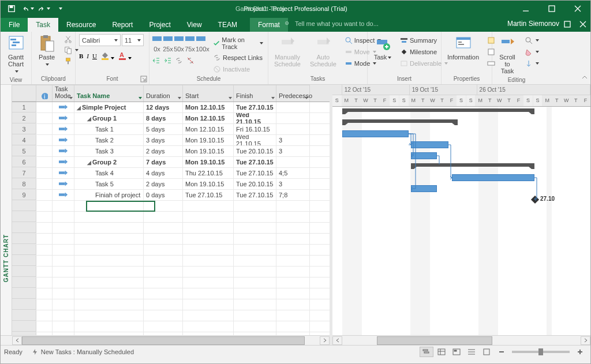  Describe the element at coordinates (287, 51) in the screenshot. I see `manually-schedule-button: Manually Schedule` at that location.